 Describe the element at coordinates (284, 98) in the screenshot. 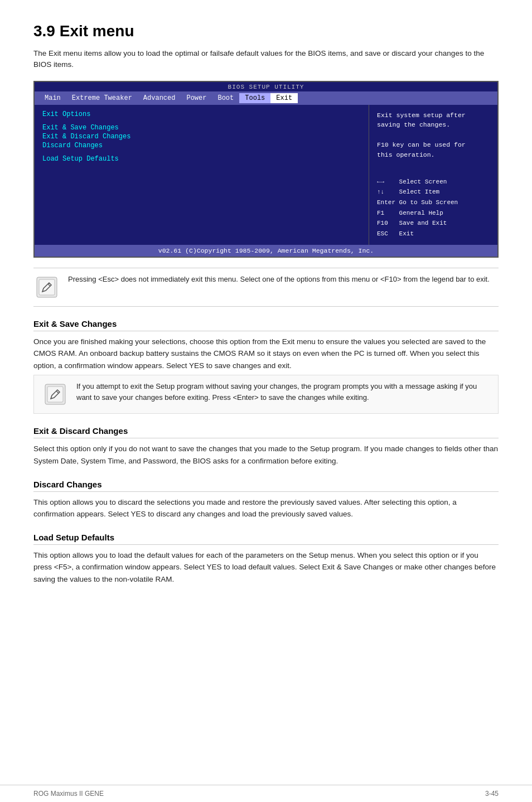

I see `bios-nav-exit: Exit` at that location.